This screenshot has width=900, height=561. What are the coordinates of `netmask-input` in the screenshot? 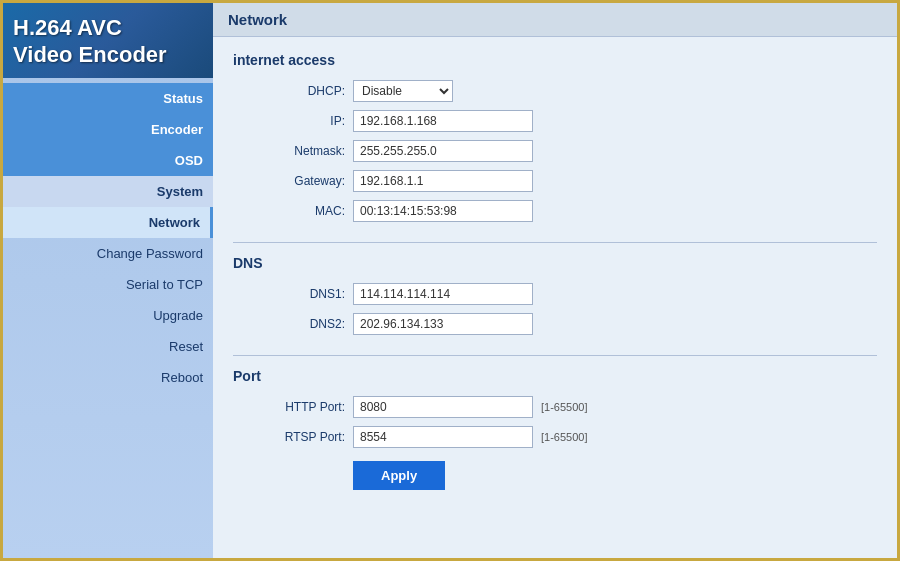 It's located at (443, 151).